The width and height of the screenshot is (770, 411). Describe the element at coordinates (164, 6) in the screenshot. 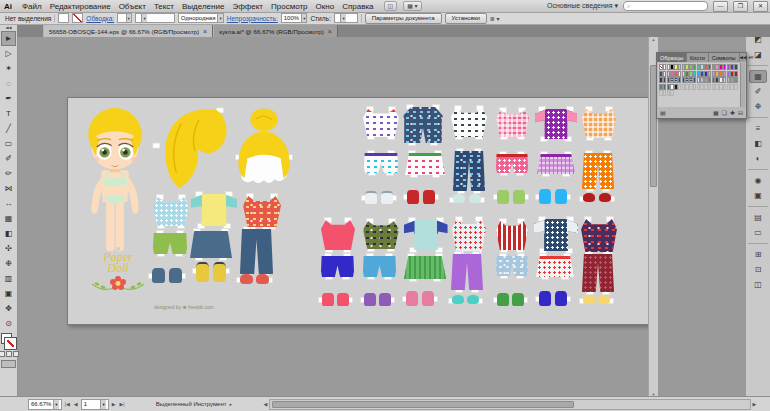

I see `menu-item-3: Текст` at that location.